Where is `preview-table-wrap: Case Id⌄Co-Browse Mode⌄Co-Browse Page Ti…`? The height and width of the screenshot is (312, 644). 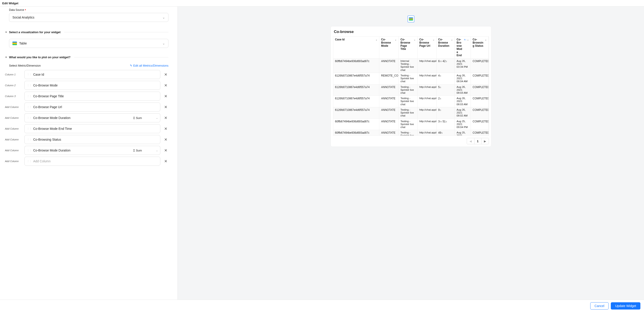
preview-table-wrap: Case Id⌄Co-Browse Mode⌄Co-Browse Page Ti… is located at coordinates (411, 86).